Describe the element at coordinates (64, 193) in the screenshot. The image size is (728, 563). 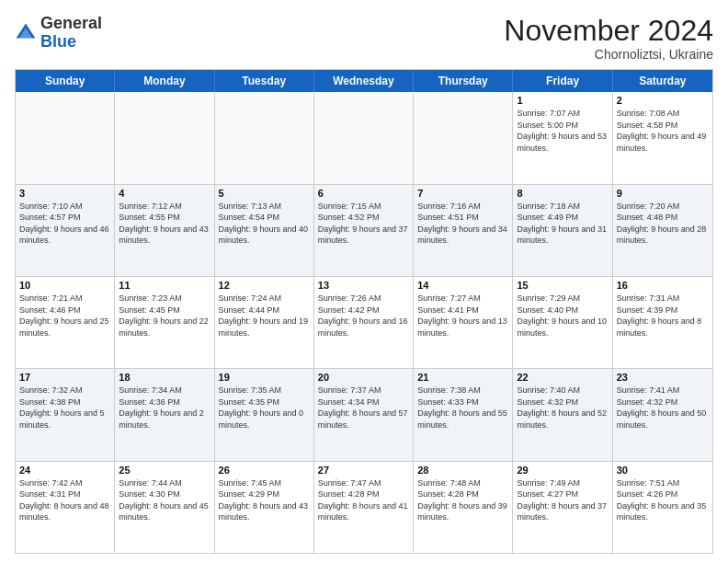
I see `day-number: 3` at that location.